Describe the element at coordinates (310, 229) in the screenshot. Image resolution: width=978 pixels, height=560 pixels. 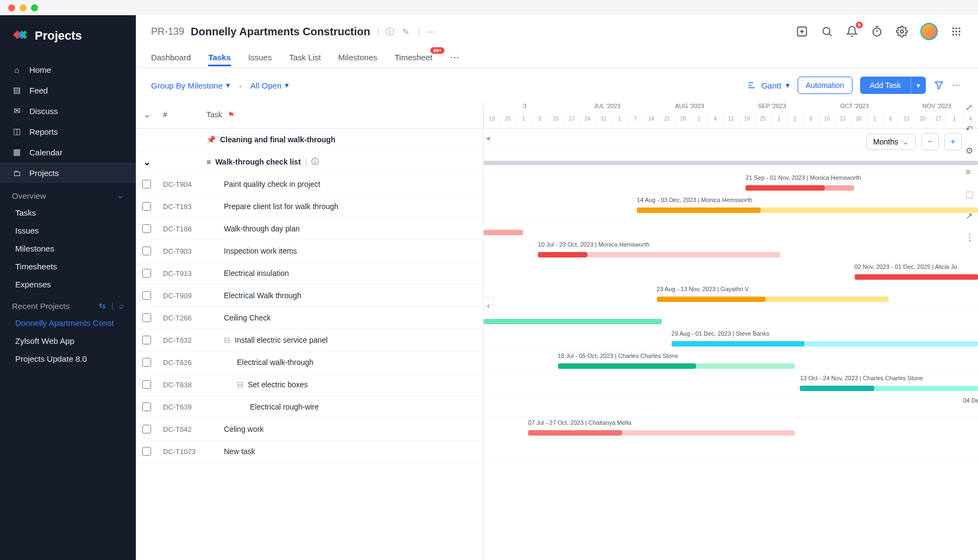
I see `task-row: DC-T186Walk-through day plan` at that location.